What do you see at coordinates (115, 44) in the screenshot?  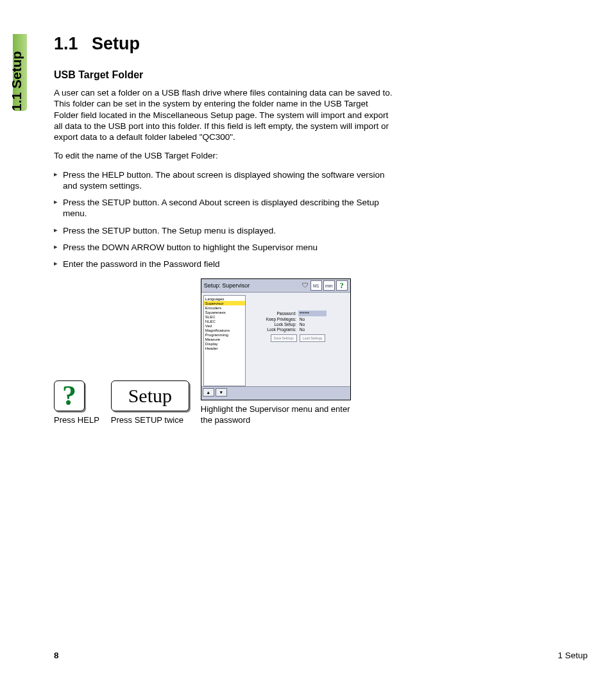 I see `heading-text: Setup` at bounding box center [115, 44].